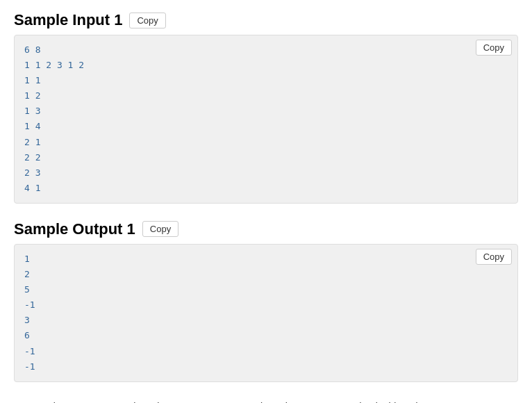 The image size is (532, 403). What do you see at coordinates (266, 20) in the screenshot?
I see `sample-input-header: Sample Input 1 Copy` at bounding box center [266, 20].